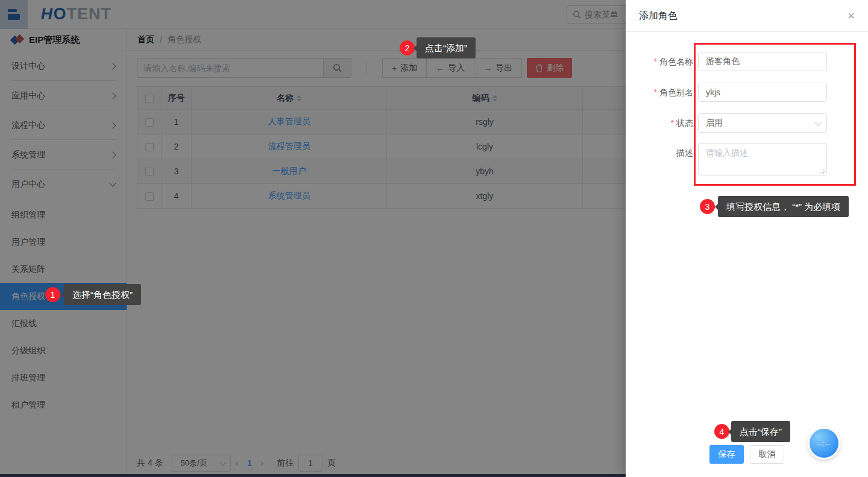  What do you see at coordinates (851, 16) in the screenshot?
I see `close-icon: ×` at bounding box center [851, 16].